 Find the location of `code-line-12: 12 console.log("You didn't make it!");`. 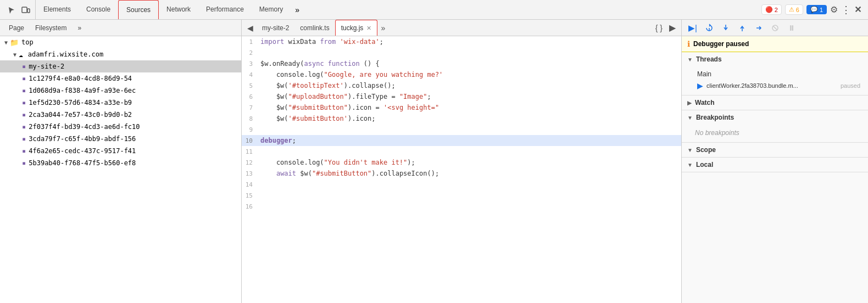

code-line-12: 12 console.log("You didn't make it!"); is located at coordinates (461, 162).